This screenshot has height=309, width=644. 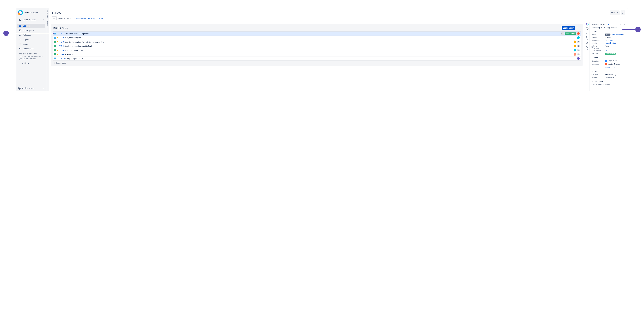 I want to click on issue-row: TIS-10Complete ignition tests, so click(x=317, y=58).